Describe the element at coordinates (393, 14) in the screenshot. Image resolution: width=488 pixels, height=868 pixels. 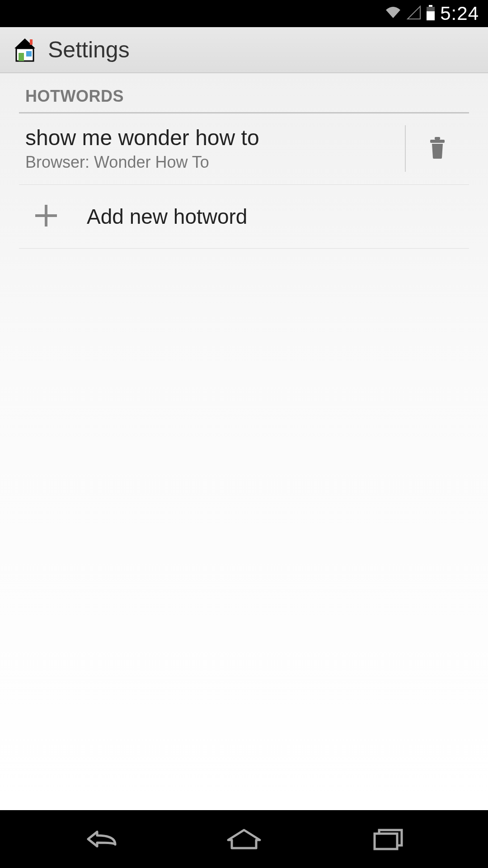
I see `wifi-icon` at that location.